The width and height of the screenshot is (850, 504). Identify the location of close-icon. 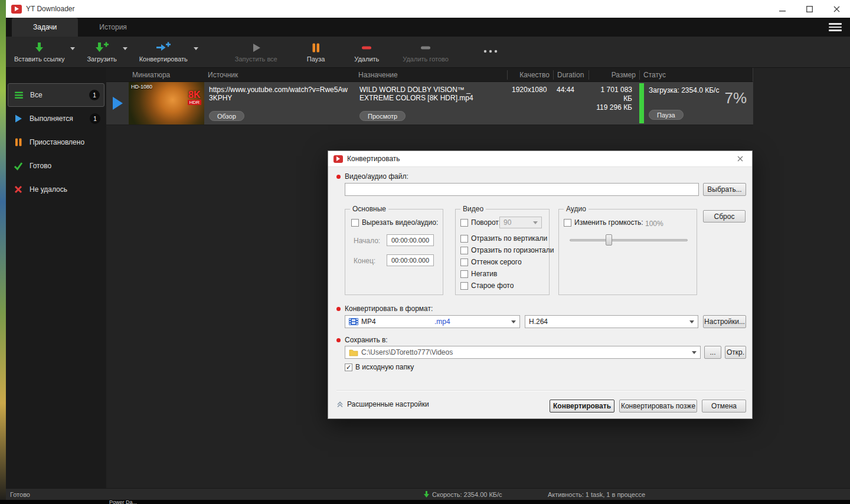
(740, 159).